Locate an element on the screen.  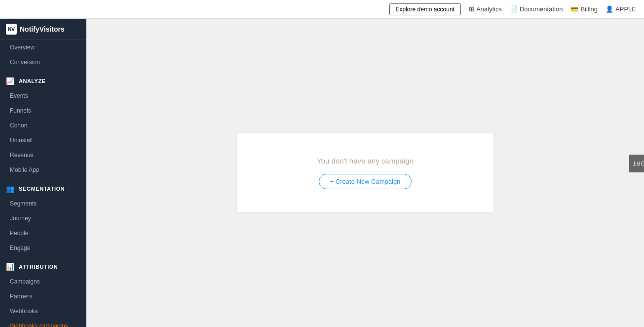
sidebar-item-events: Events is located at coordinates (43, 96).